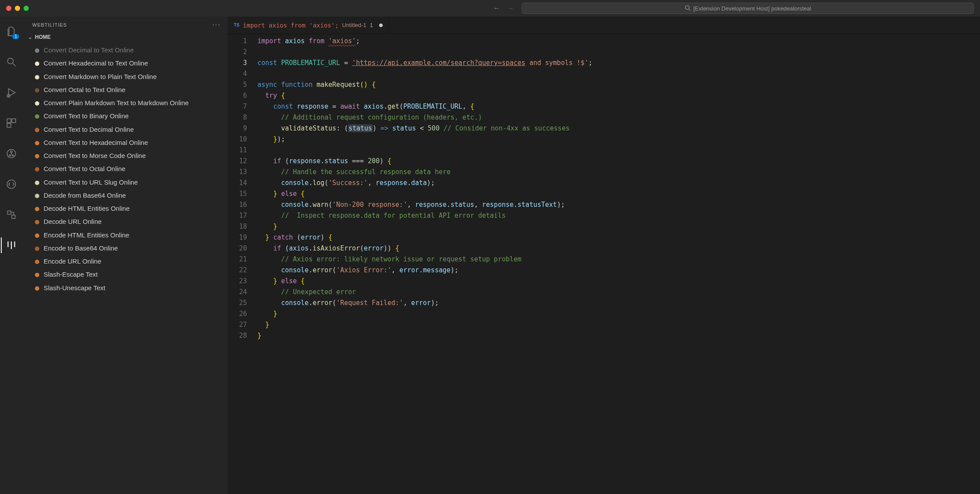 The height and width of the screenshot is (494, 980). What do you see at coordinates (127, 196) in the screenshot?
I see `sidebar-item: Decode from Base64 Online` at bounding box center [127, 196].